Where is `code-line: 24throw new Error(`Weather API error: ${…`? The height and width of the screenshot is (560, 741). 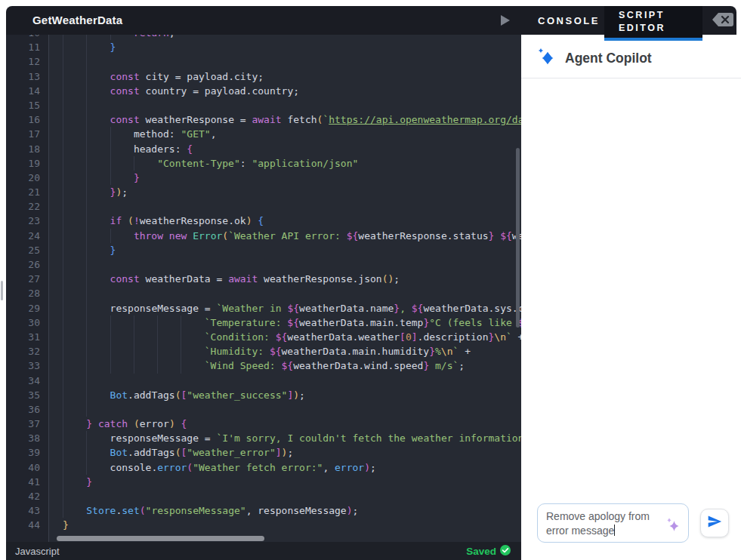 code-line: 24throw new Error(`Weather API error: ${… is located at coordinates (264, 235).